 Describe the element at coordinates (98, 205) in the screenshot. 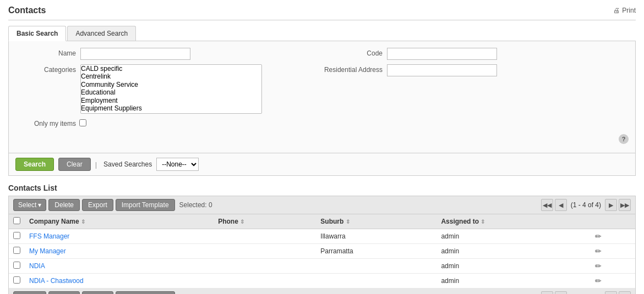

I see `top-export-button: Export` at that location.